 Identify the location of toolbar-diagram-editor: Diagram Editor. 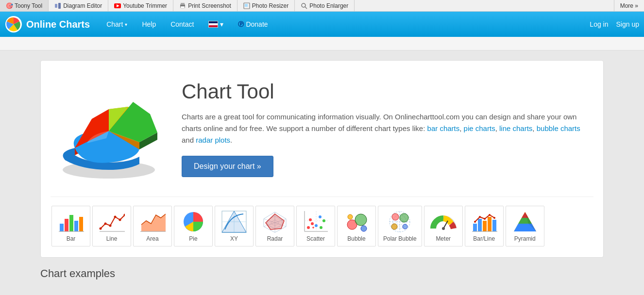
(79, 6).